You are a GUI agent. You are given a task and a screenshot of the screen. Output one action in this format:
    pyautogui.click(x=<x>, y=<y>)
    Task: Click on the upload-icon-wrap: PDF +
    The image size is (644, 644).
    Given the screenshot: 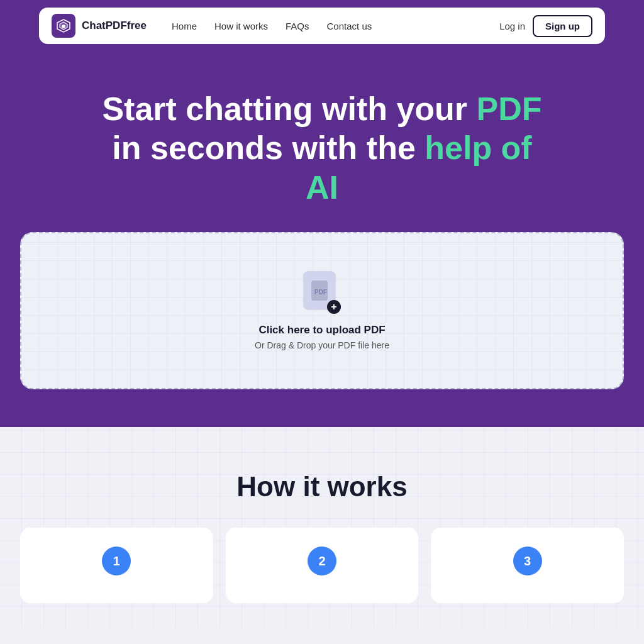 What is the action you would take?
    pyautogui.click(x=322, y=292)
    